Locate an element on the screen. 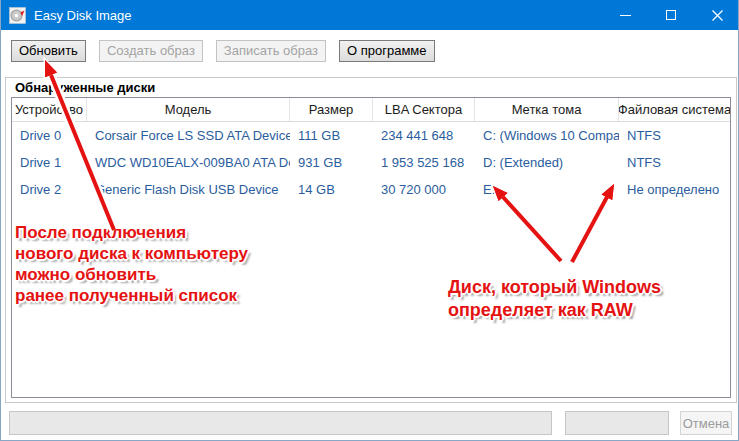 The height and width of the screenshot is (441, 739). table-header-row: Устройство Модель Размер LBA Сектора Мет… is located at coordinates (371, 110).